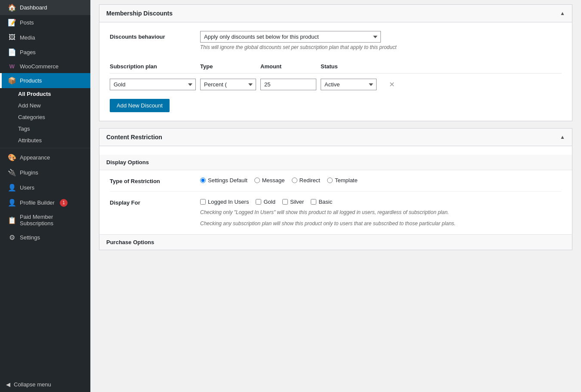  What do you see at coordinates (27, 187) in the screenshot?
I see `sidebar-item-label: Users` at bounding box center [27, 187].